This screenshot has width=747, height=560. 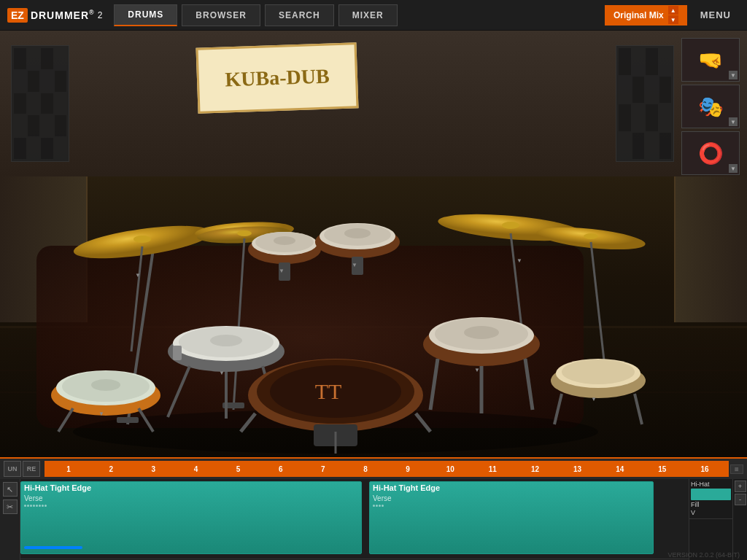 I want to click on ruler-15: 15, so click(x=662, y=470).